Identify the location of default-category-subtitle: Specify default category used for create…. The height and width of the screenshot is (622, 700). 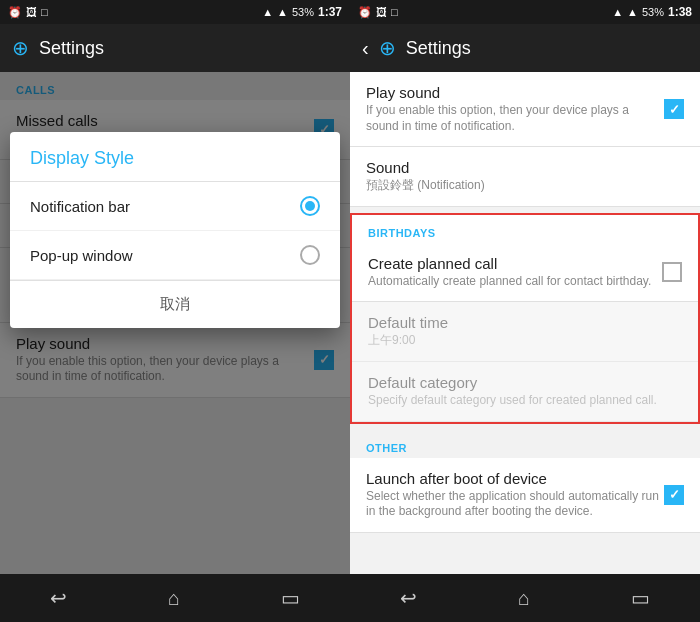
(525, 401).